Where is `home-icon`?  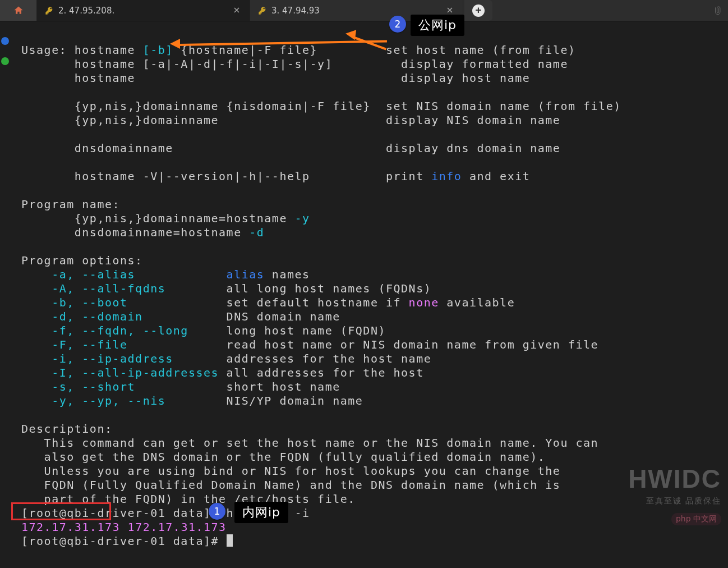 home-icon is located at coordinates (19, 11).